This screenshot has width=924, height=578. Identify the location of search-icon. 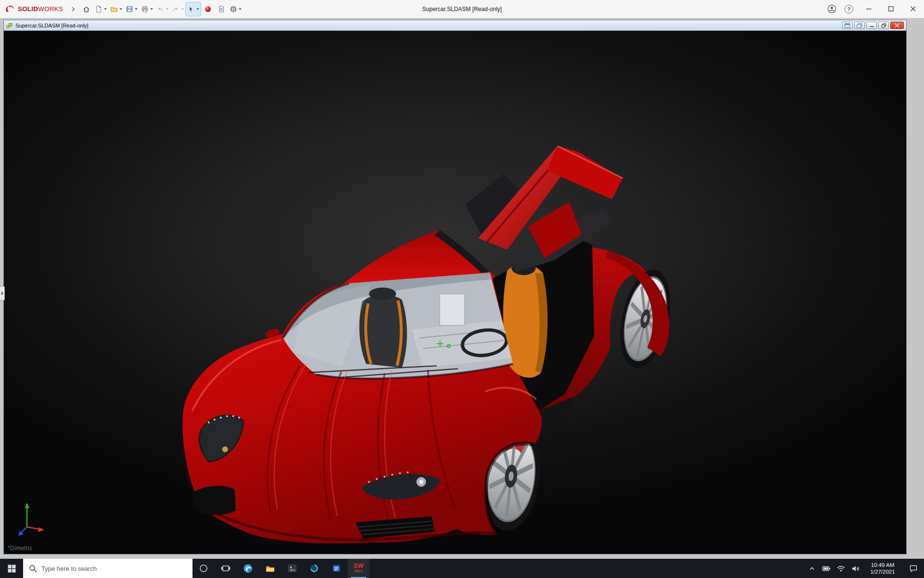
(33, 568).